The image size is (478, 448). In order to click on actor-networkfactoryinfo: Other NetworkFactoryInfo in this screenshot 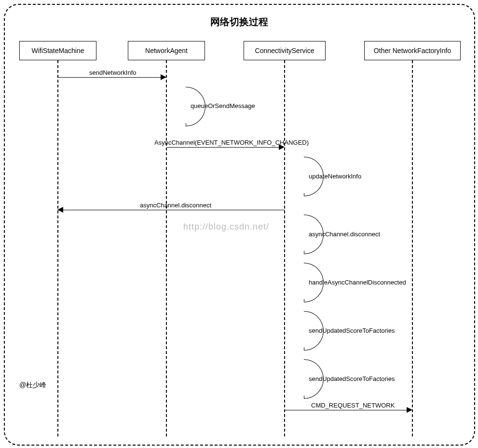, I will do `click(412, 51)`.